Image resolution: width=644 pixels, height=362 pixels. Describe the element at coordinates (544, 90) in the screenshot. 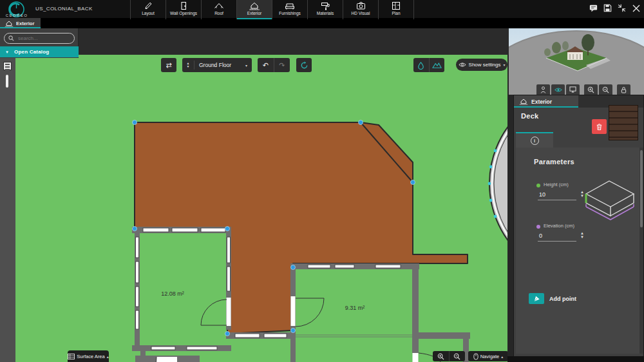

I see `walkthrough-button` at that location.